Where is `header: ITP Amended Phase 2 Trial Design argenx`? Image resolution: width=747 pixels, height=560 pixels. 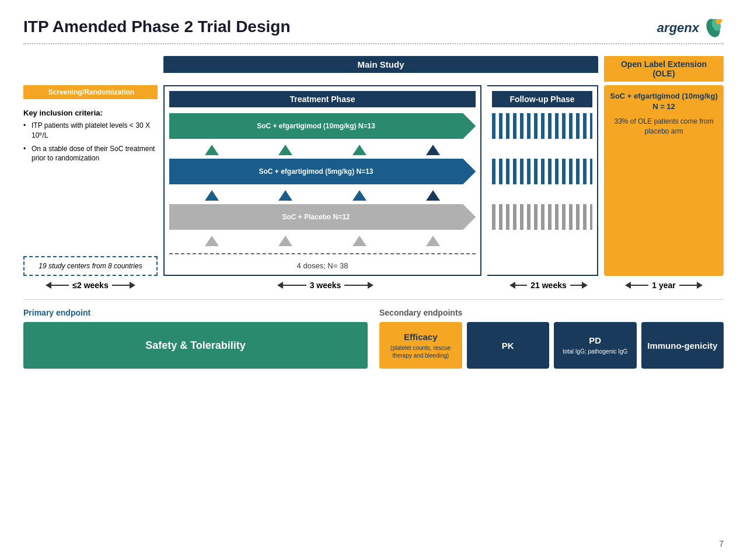 header: ITP Amended Phase 2 Trial Design argenx is located at coordinates (374, 28).